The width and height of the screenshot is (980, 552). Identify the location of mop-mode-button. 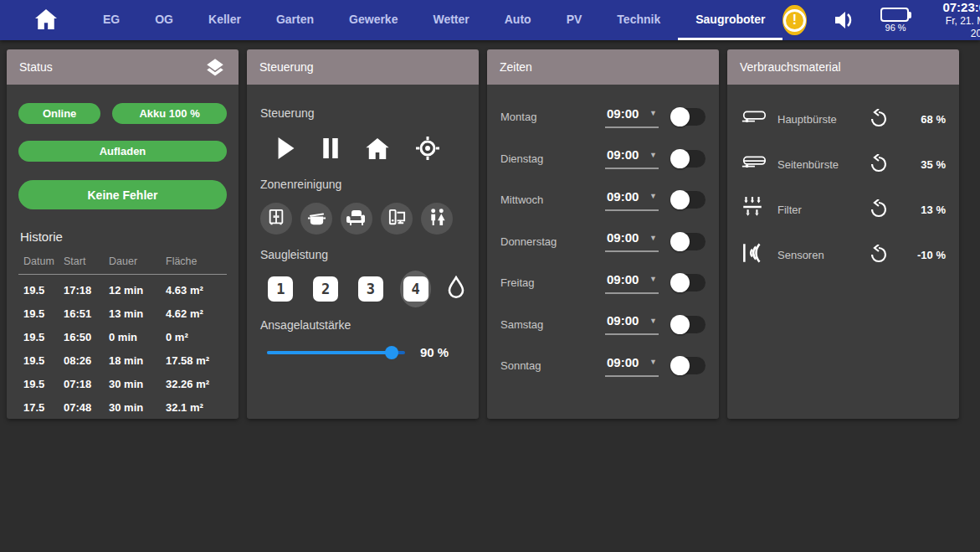
(456, 290).